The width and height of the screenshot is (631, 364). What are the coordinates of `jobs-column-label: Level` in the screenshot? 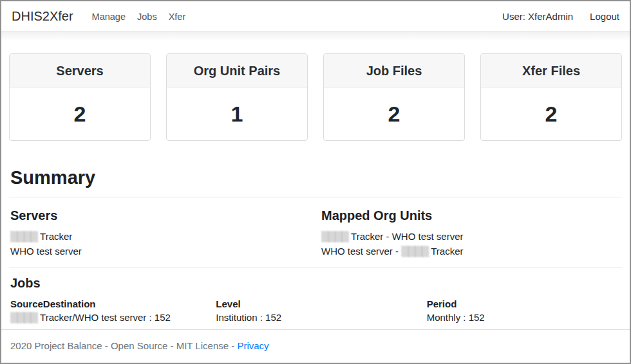 It's located at (313, 304).